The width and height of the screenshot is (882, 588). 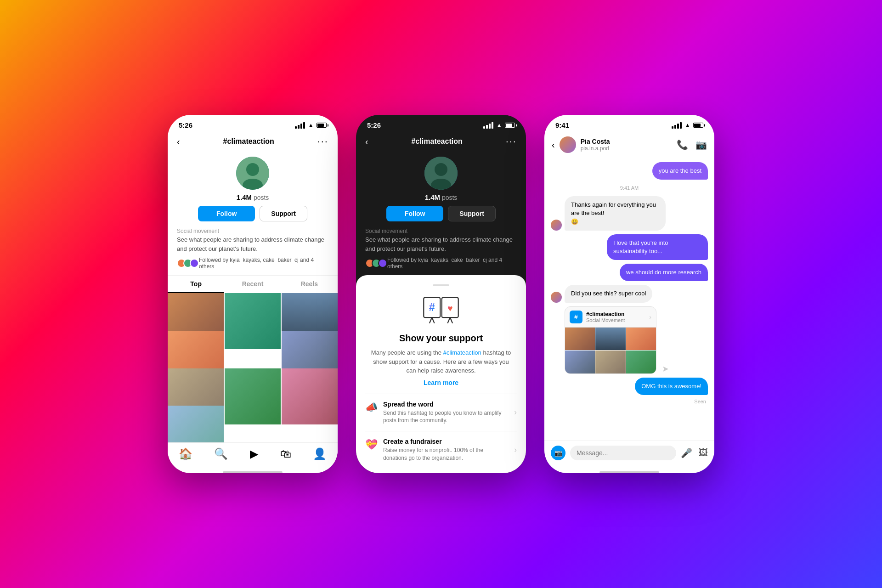 What do you see at coordinates (323, 141) in the screenshot?
I see `more-button-1: ···` at bounding box center [323, 141].